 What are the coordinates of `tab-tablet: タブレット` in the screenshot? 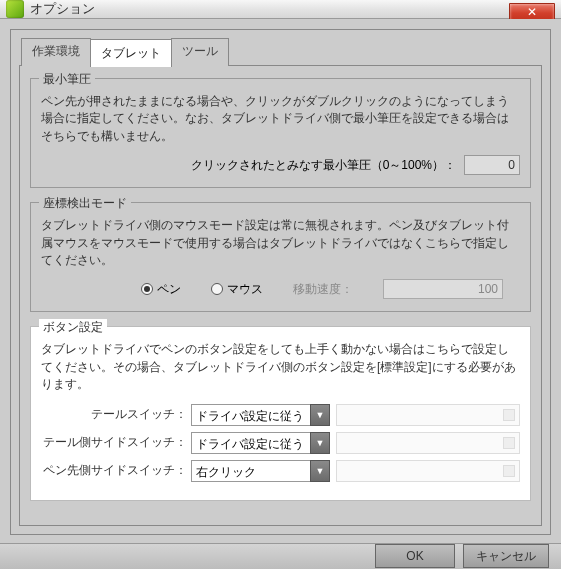 It's located at (131, 53).